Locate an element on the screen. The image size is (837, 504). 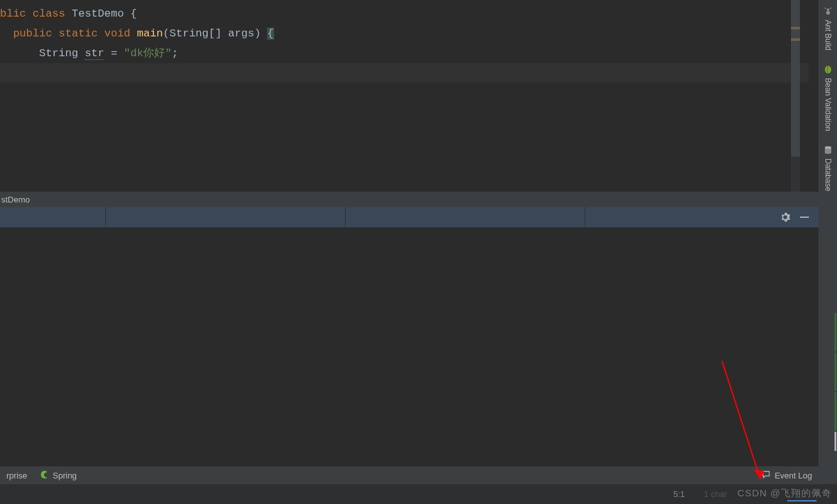
keyword: class is located at coordinates (49, 14).